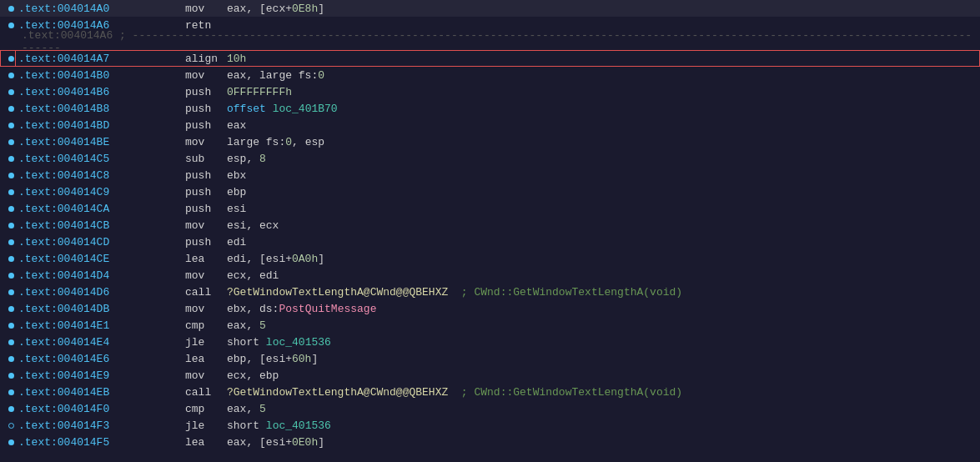 The width and height of the screenshot is (980, 462). Describe the element at coordinates (602, 142) in the screenshot. I see `operands: large fs:0, esp` at that location.